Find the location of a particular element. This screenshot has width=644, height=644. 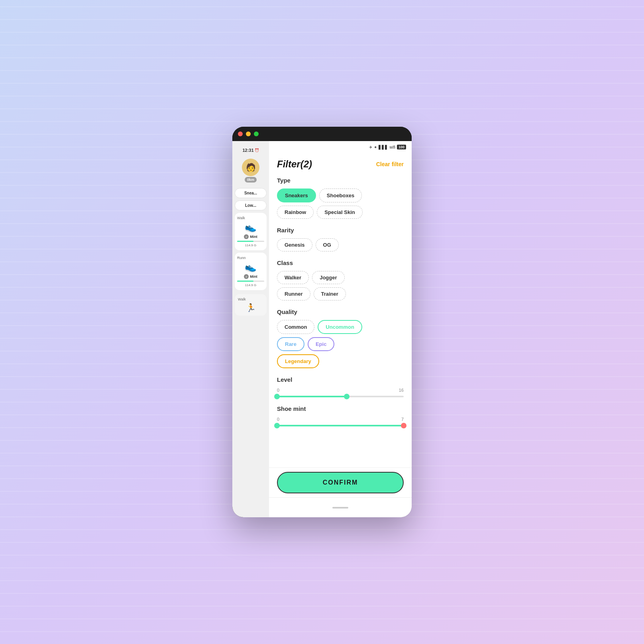

class-section: Class Walker Jogger Runner is located at coordinates (340, 280).